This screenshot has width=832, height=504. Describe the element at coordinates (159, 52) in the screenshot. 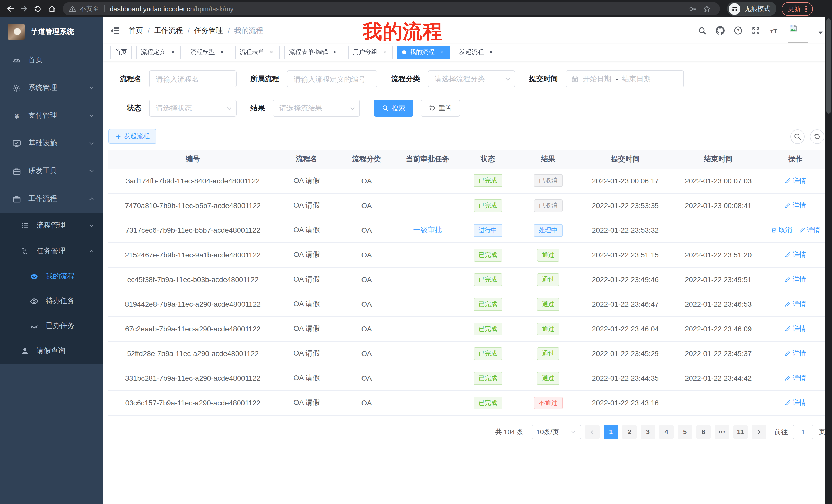

I see `tab-process-definition: 流程定义×` at that location.